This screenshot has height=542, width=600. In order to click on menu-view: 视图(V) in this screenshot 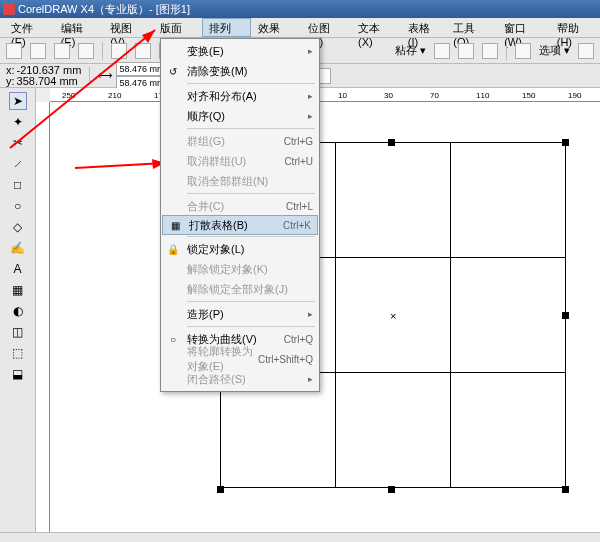, I will do `click(128, 28)`.